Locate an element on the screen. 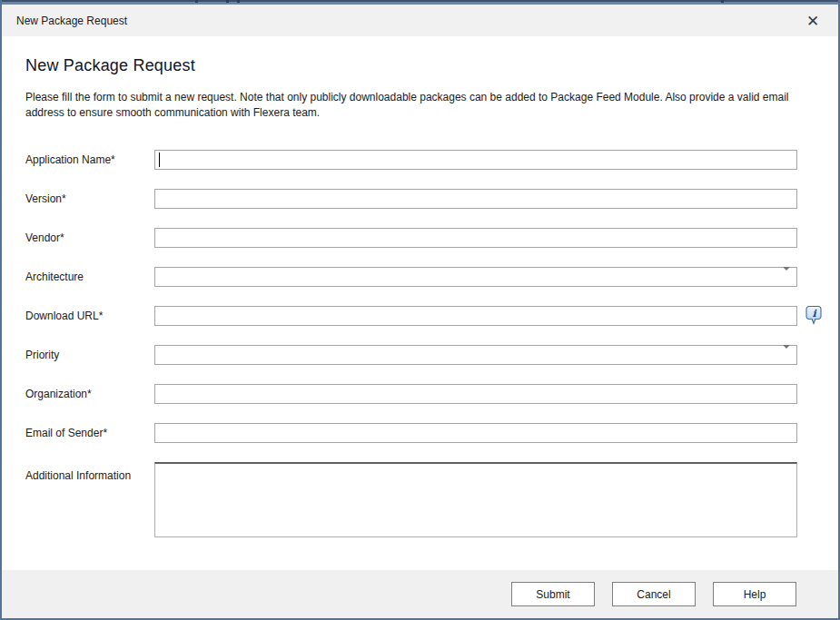 This screenshot has width=840, height=620. form-row-architecture: Architecture is located at coordinates (432, 277).